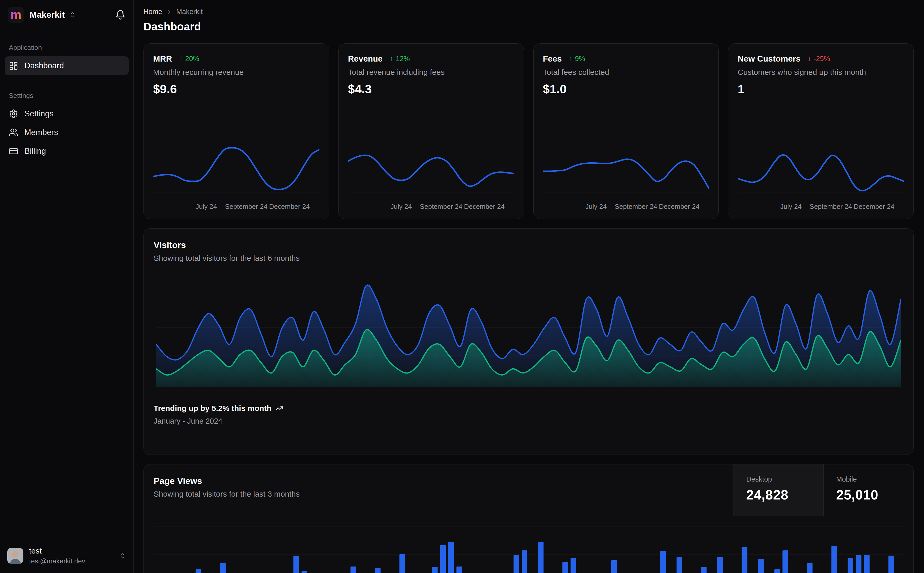 The width and height of the screenshot is (924, 573). What do you see at coordinates (67, 133) in the screenshot?
I see `sidebar-item-members: Members` at bounding box center [67, 133].